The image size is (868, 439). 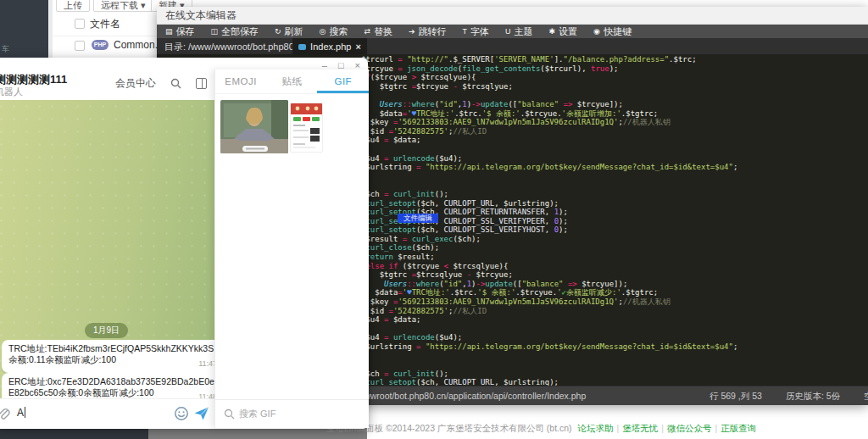 What do you see at coordinates (80, 24) in the screenshot?
I see `select-all-checkbox` at bounding box center [80, 24].